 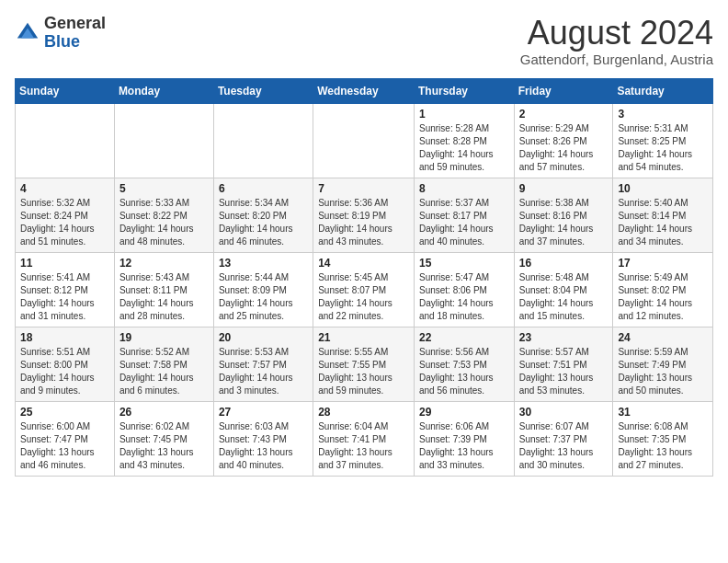 I want to click on day-info: Sunrise: 5:44 AMSunset: 8:09 PMDaylight:…, so click(x=263, y=297).